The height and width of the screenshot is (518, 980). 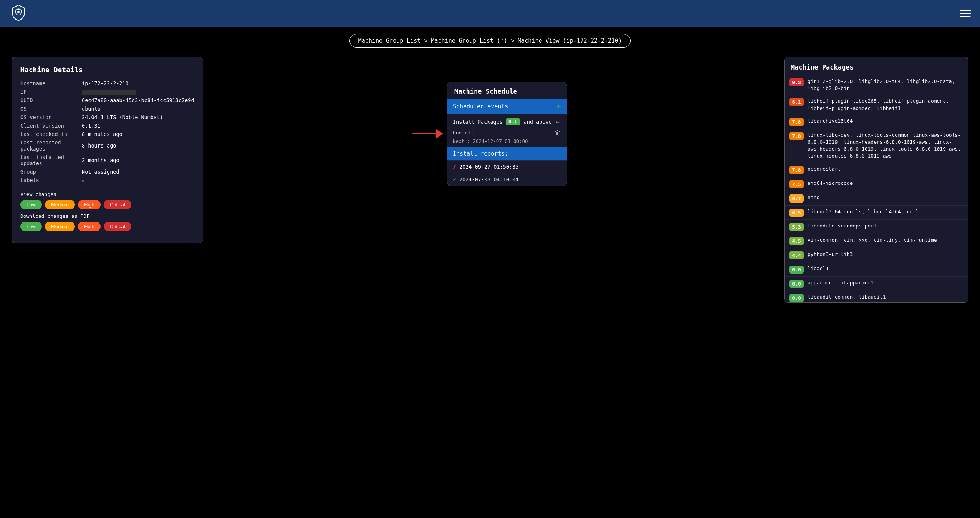 What do you see at coordinates (876, 241) in the screenshot?
I see `package-row: 4.5vim-common, vim, xxd, vim-tiny, vim-r…` at bounding box center [876, 241].